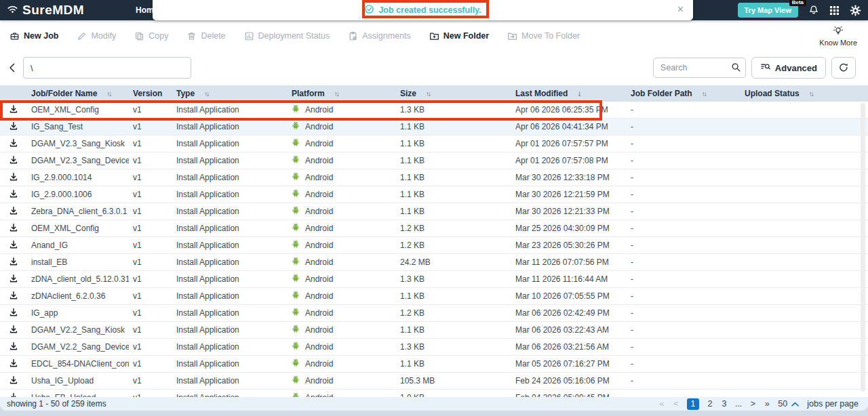  Describe the element at coordinates (863, 247) in the screenshot. I see `vertical-scrollbar` at that location.